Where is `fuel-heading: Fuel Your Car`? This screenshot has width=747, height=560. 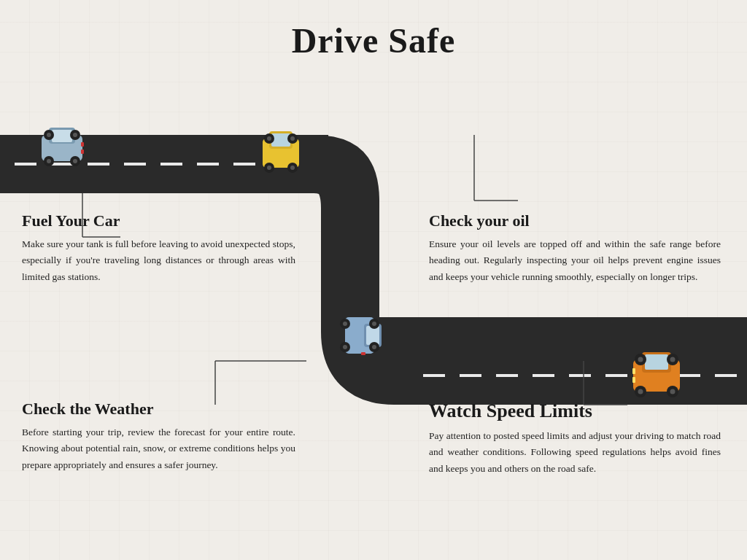 fuel-heading: Fuel Your Car is located at coordinates (159, 221).